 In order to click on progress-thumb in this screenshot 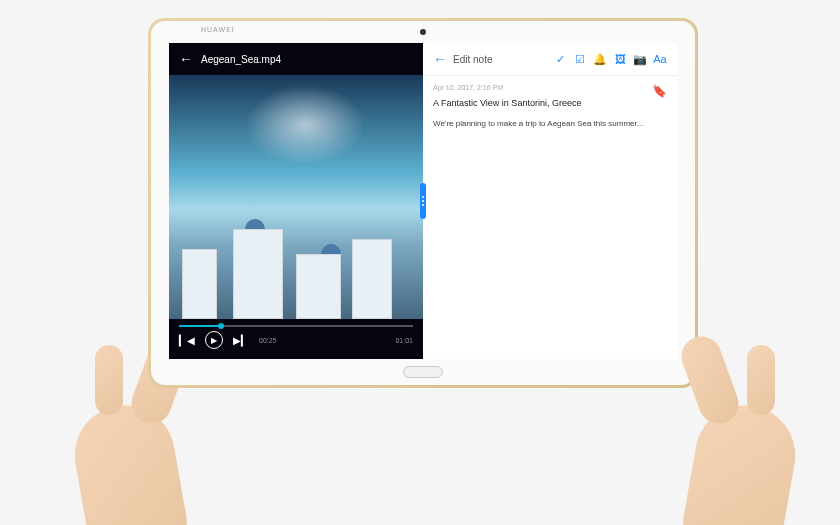, I will do `click(221, 326)`.